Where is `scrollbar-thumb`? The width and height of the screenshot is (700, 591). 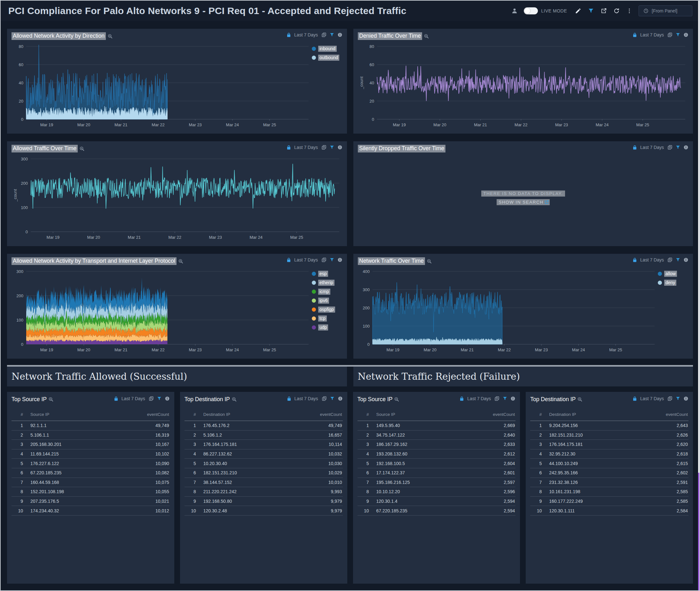 scrollbar-thumb is located at coordinates (699, 532).